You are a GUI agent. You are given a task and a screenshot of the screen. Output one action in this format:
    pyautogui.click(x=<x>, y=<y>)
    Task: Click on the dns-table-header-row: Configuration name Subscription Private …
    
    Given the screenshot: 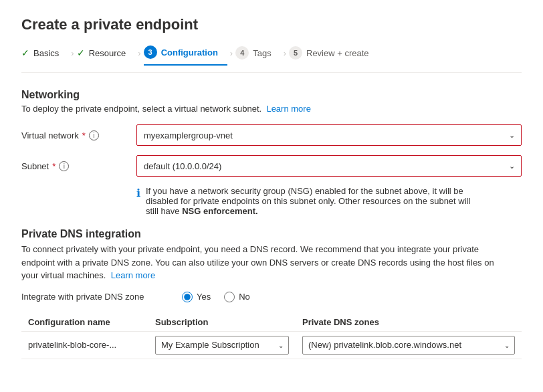 What is the action you would take?
    pyautogui.click(x=272, y=322)
    